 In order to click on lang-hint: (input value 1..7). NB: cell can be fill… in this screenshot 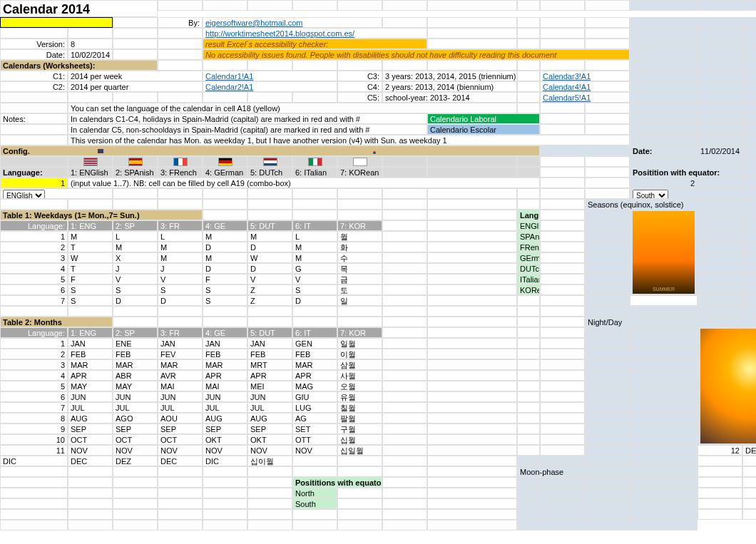, I will do `click(304, 183)`.